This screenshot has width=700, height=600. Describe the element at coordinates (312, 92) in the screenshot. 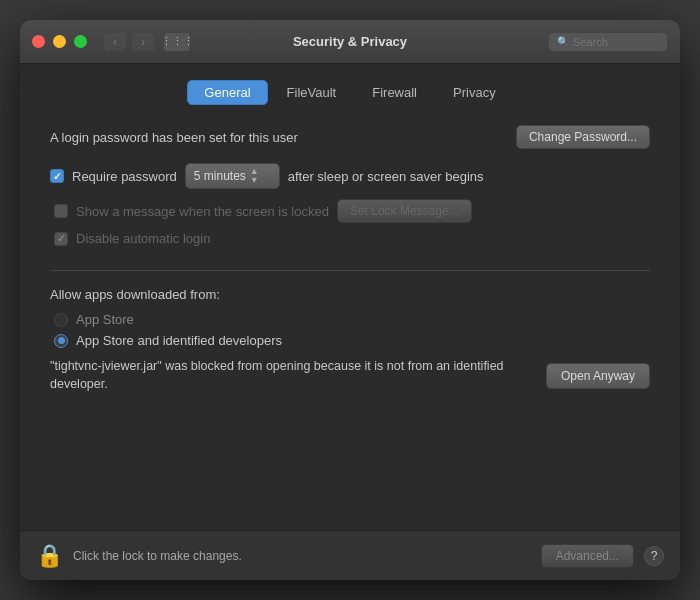

I see `tab-filevault: FileVault` at that location.